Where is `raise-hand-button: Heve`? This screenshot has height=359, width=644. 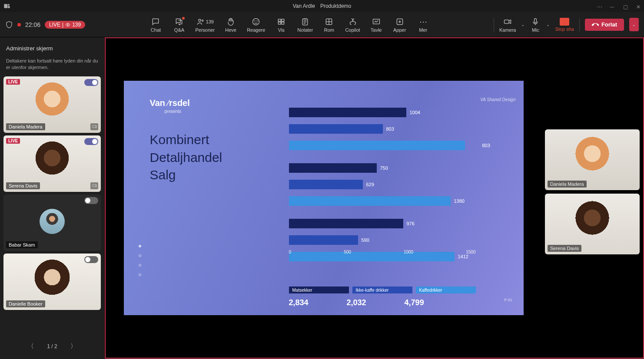
raise-hand-button: Heve is located at coordinates (231, 25).